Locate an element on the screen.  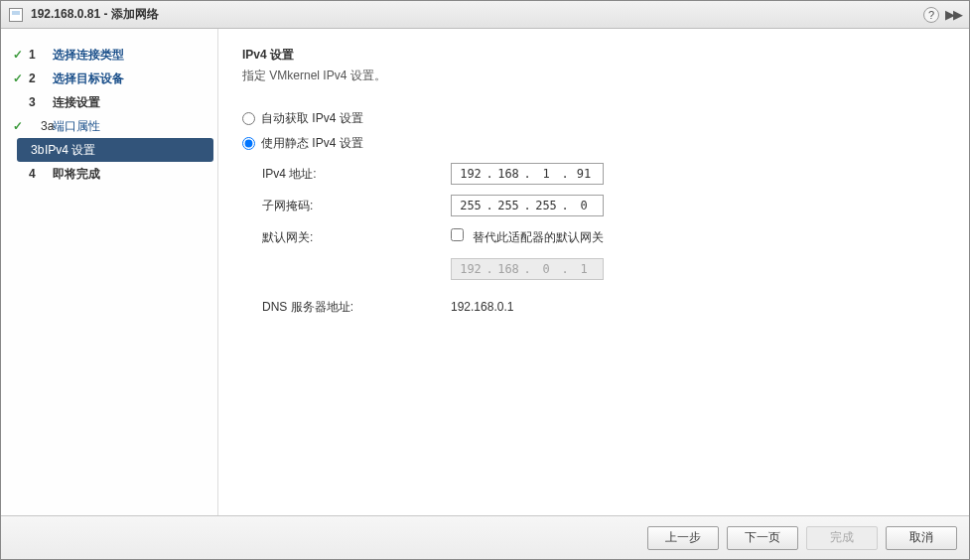
help-icon: ? is located at coordinates (931, 15).